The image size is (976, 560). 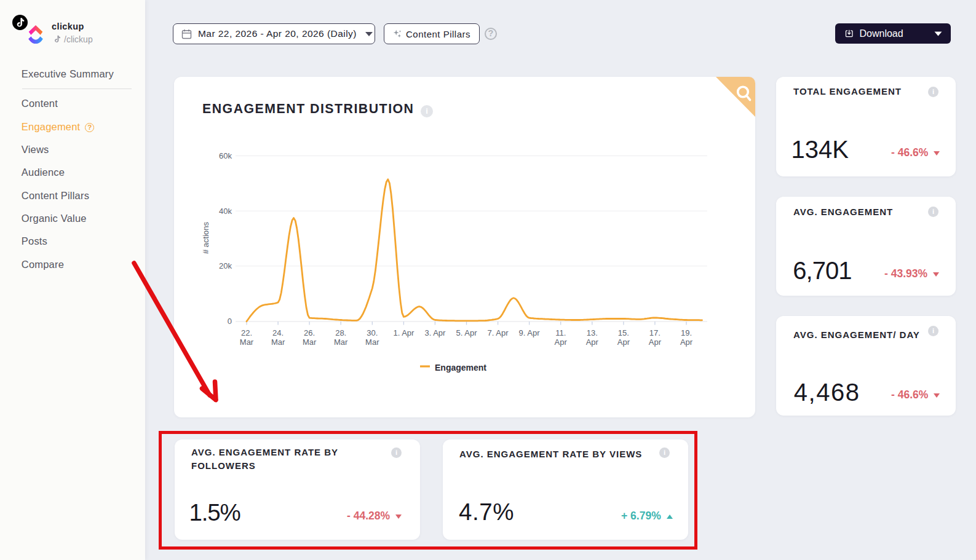 I want to click on svg-text: Engagement, so click(x=461, y=368).